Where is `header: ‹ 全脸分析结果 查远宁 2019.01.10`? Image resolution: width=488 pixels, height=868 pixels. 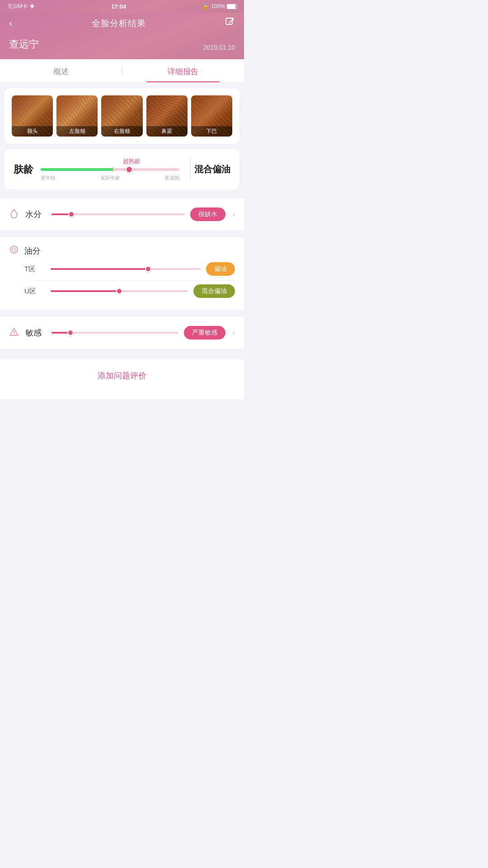
header: ‹ 全脸分析结果 查远宁 2019.01.10 is located at coordinates (122, 36).